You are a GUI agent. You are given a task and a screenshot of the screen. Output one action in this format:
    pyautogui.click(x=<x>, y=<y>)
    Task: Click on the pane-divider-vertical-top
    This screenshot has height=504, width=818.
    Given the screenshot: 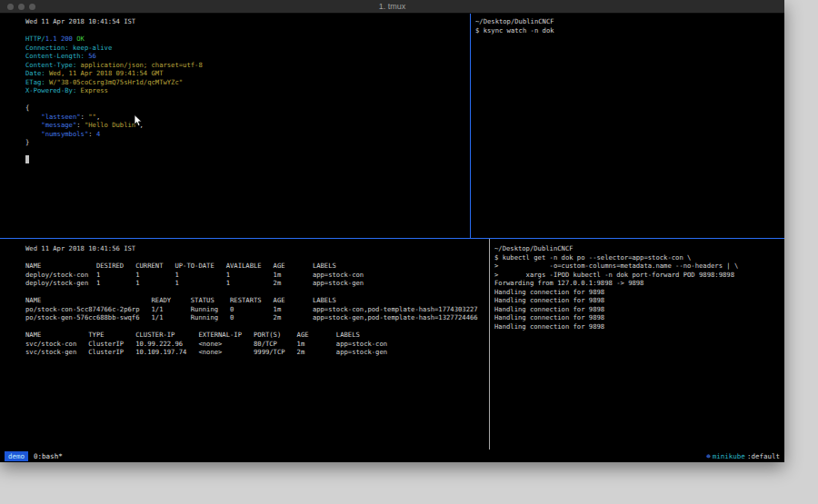 What is the action you would take?
    pyautogui.click(x=471, y=125)
    